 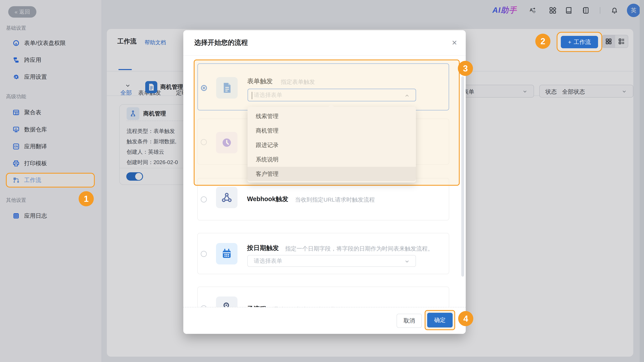 What do you see at coordinates (454, 43) in the screenshot?
I see `close-icon: ✕` at bounding box center [454, 43].